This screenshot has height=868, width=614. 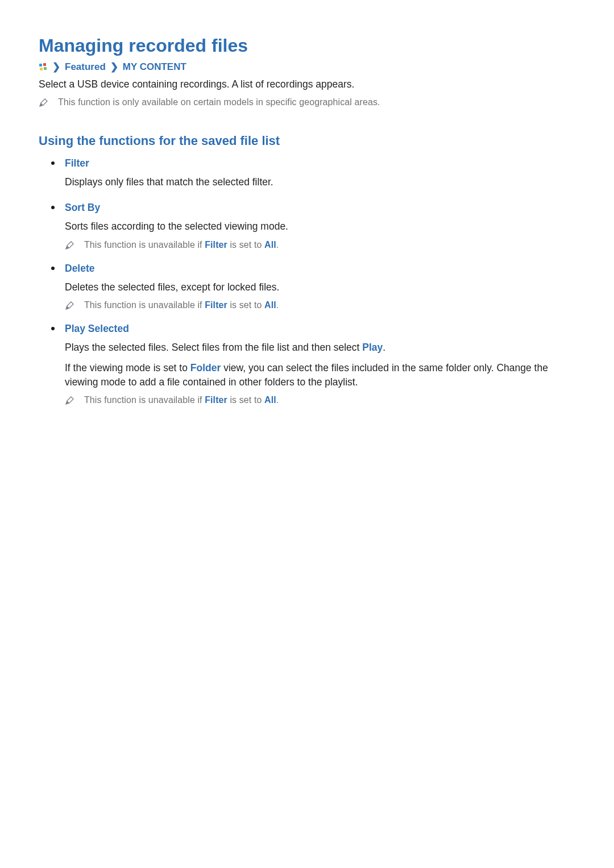 I want to click on list-item-filter: Filter Displays only files that match th…, so click(x=313, y=173).